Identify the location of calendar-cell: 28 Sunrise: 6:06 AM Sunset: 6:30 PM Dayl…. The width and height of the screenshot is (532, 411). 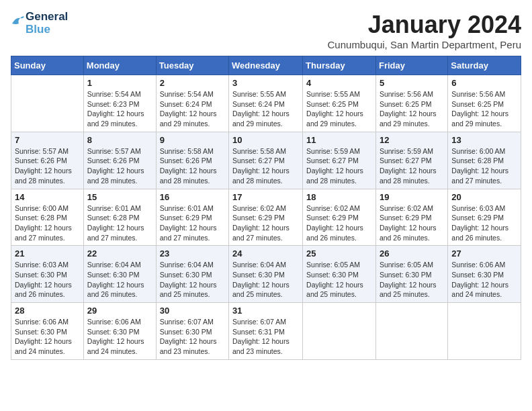
(48, 332).